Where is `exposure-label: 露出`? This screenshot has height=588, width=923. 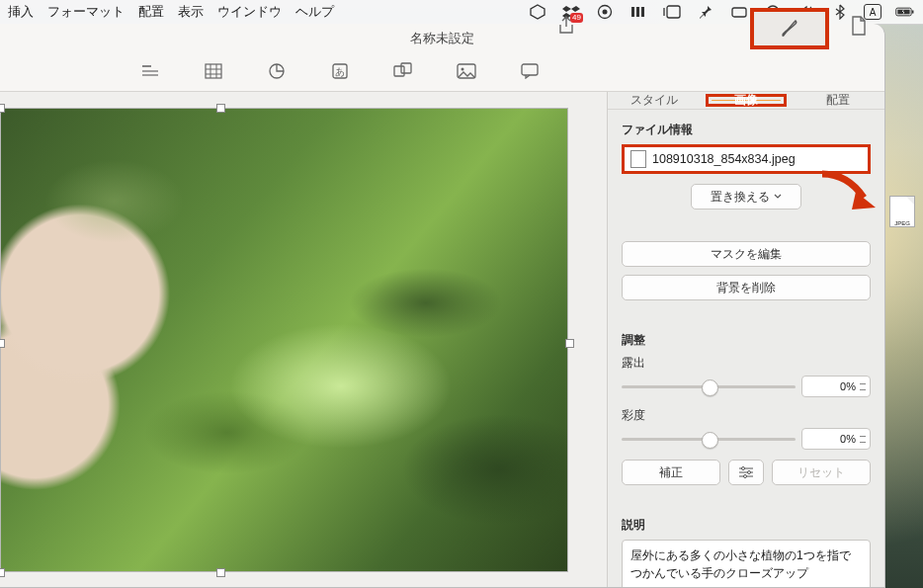 exposure-label: 露出 is located at coordinates (746, 364).